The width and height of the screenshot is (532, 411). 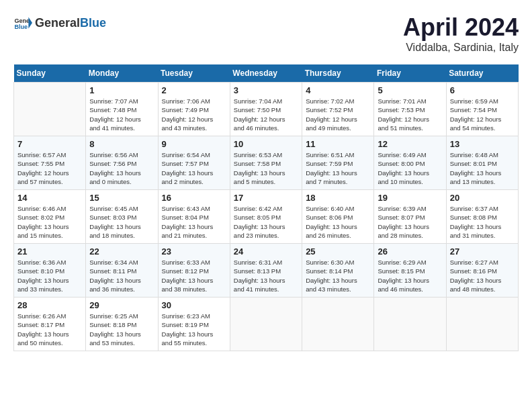 What do you see at coordinates (339, 109) in the screenshot?
I see `calendar-cell: 4Sunrise: 7:02 AM Sunset: 7:52 PM Daylig…` at bounding box center [339, 109].